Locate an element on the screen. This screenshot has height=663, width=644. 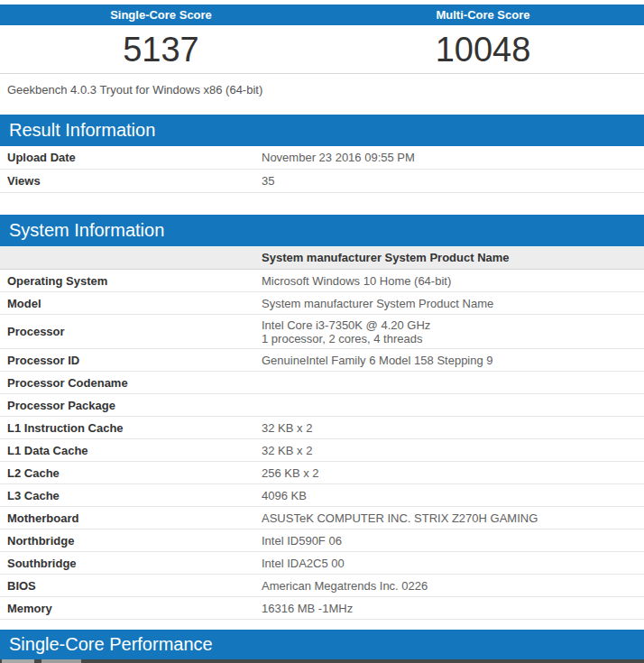
row-label: L2 Cache is located at coordinates (127, 473).